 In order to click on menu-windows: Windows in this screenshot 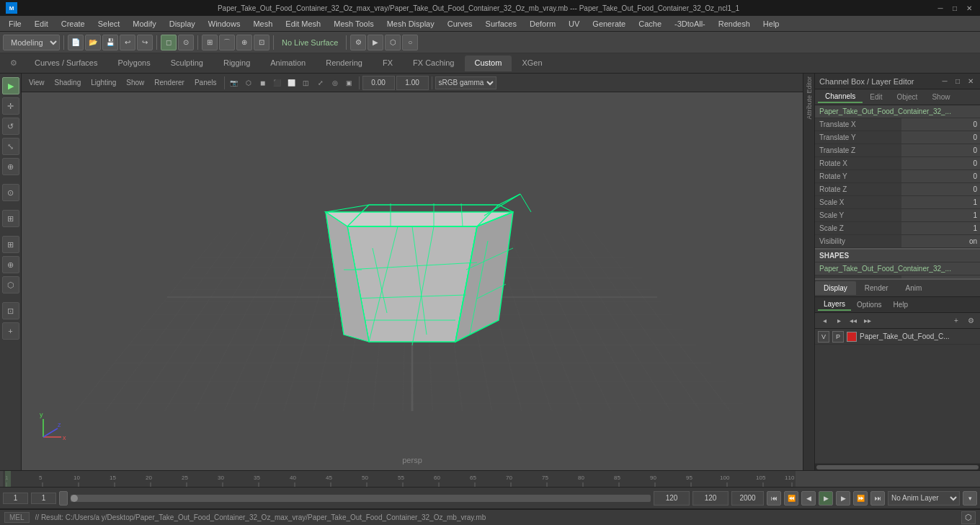, I will do `click(225, 24)`.